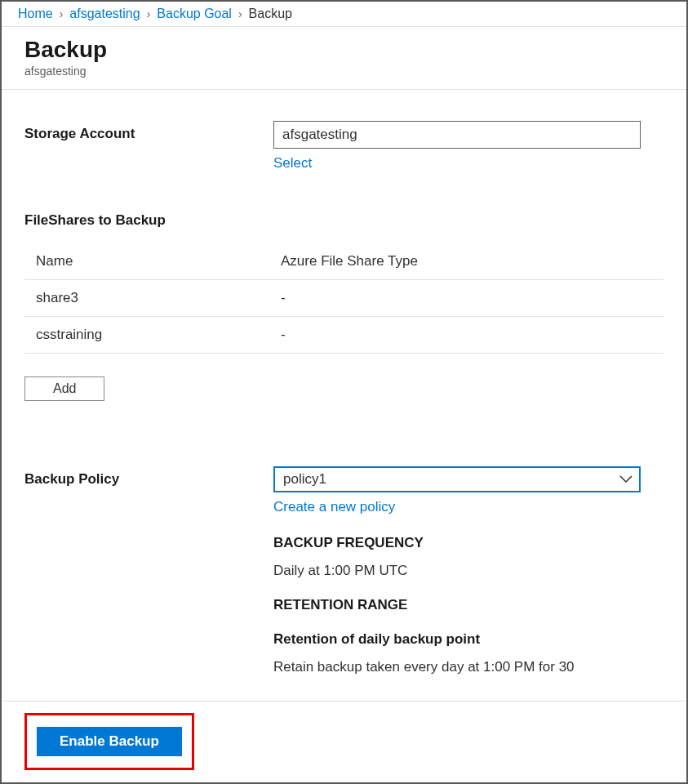  Describe the element at coordinates (457, 667) in the screenshot. I see `retention-text: Retain backup taken every day at 1:00 PM…` at that location.